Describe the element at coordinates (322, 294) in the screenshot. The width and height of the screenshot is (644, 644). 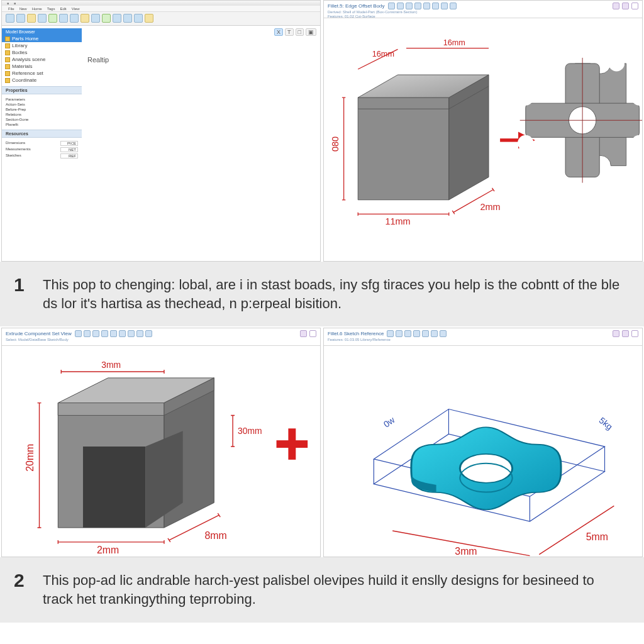
I see `step-1: 1 This pop to chenging: lobal, are i in …` at that location.